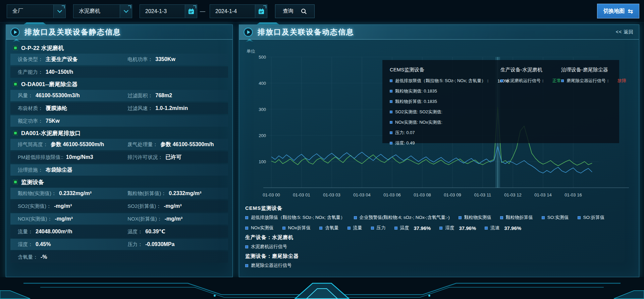 Image resolution: width=644 pixels, height=299 pixels. Describe the element at coordinates (555, 218) in the screenshot. I see `legend-item: SO:实测值` at that location.